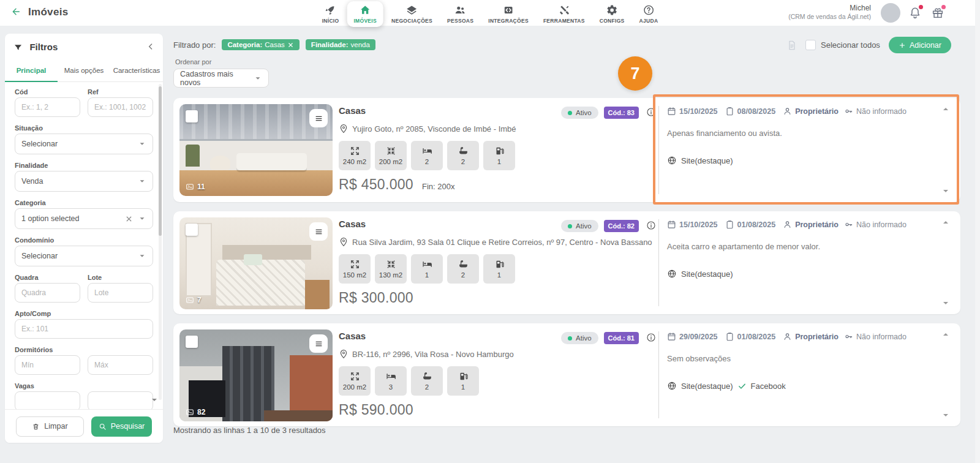 This screenshot has width=980, height=463. Describe the element at coordinates (260, 45) in the screenshot. I see `filter-chip-categoria: Categoria: Casas` at that location.